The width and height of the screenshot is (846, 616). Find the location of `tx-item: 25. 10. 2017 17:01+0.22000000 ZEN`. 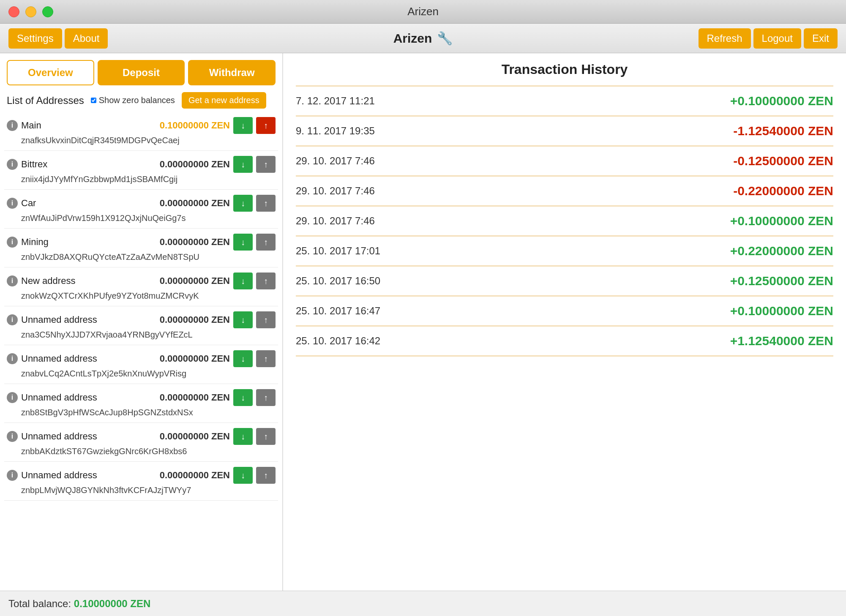

tx-item: 25. 10. 2017 17:01+0.22000000 ZEN is located at coordinates (565, 251).